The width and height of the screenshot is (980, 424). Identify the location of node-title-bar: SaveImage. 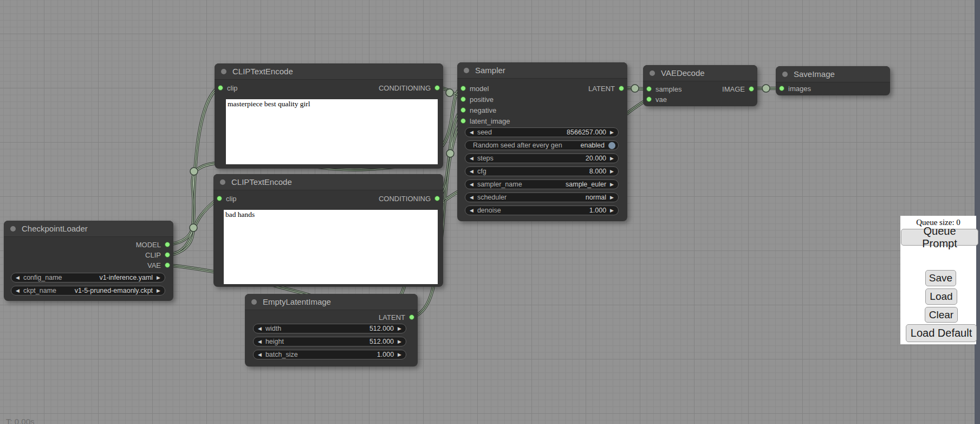
(833, 74).